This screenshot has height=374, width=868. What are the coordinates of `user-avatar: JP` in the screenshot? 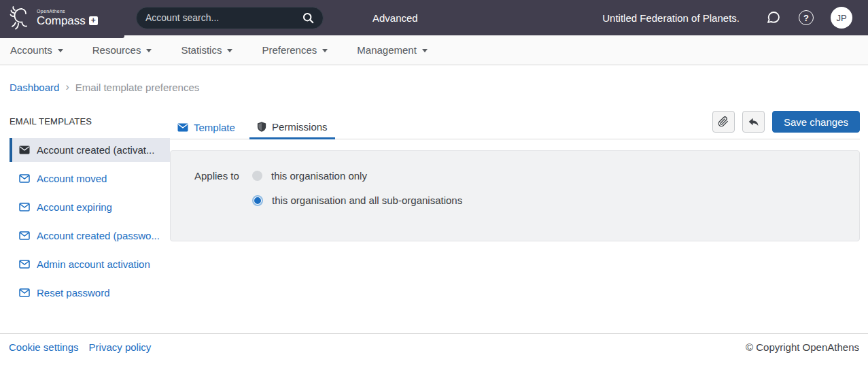 It's located at (841, 18).